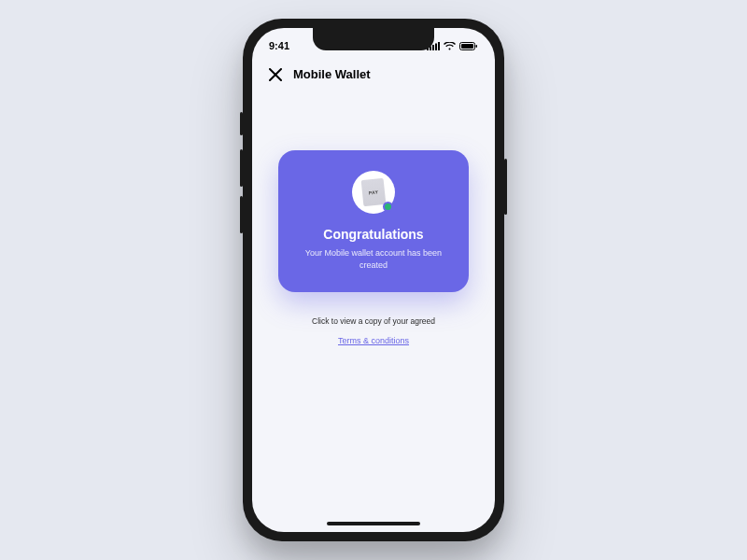  What do you see at coordinates (374, 524) in the screenshot?
I see `home-indicator` at bounding box center [374, 524].